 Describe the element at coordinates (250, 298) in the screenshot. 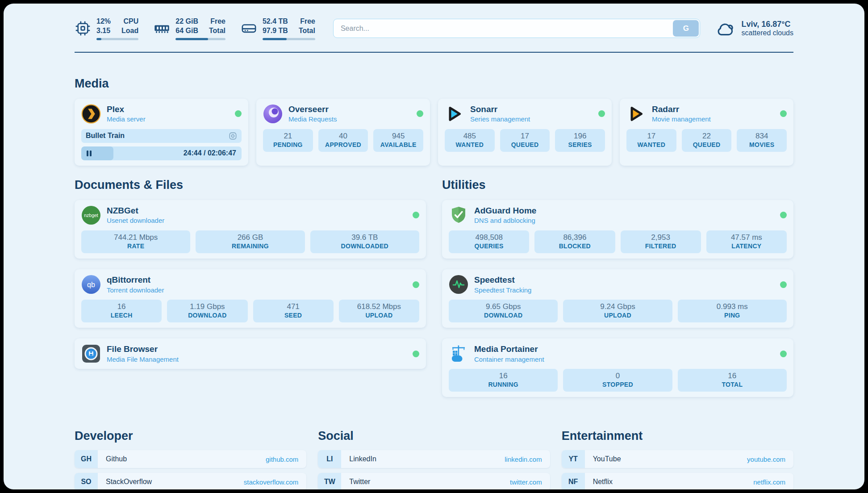

I see `service-card-qbittorrent: qb qBittorrent Torrent downloader 16 LEE…` at that location.